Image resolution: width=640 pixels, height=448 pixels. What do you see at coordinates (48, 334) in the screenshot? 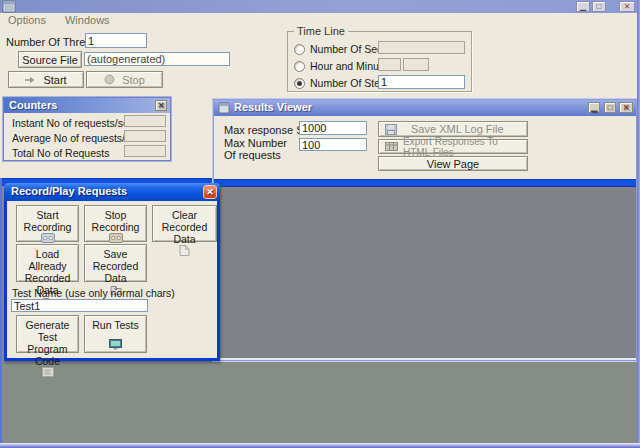
I see `generate-test-code-button: Generate Test Program Code` at bounding box center [48, 334].